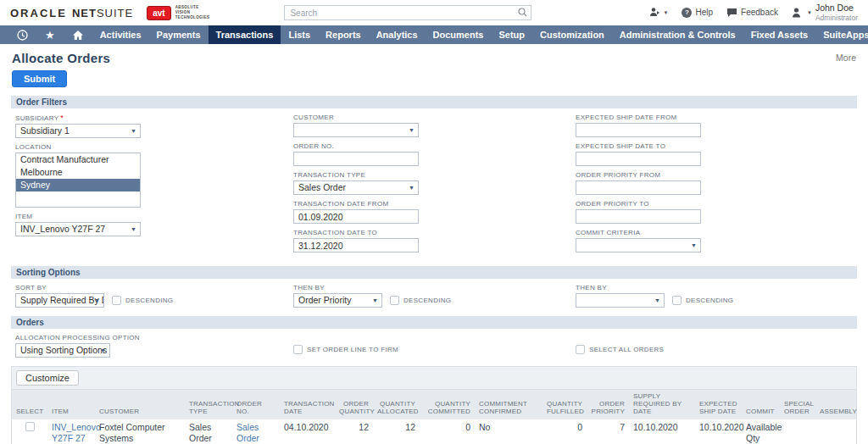 Image resolution: width=868 pixels, height=444 pixels. What do you see at coordinates (78, 180) in the screenshot?
I see `location-listbox: Contract ManufacturerMelbourneSydney` at bounding box center [78, 180].